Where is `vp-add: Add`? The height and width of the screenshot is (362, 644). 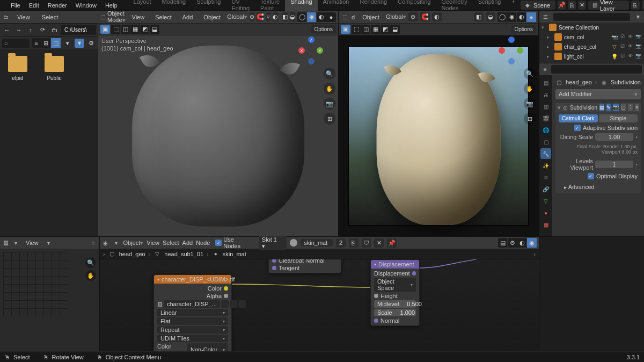 vp-add: Add is located at coordinates (188, 17).